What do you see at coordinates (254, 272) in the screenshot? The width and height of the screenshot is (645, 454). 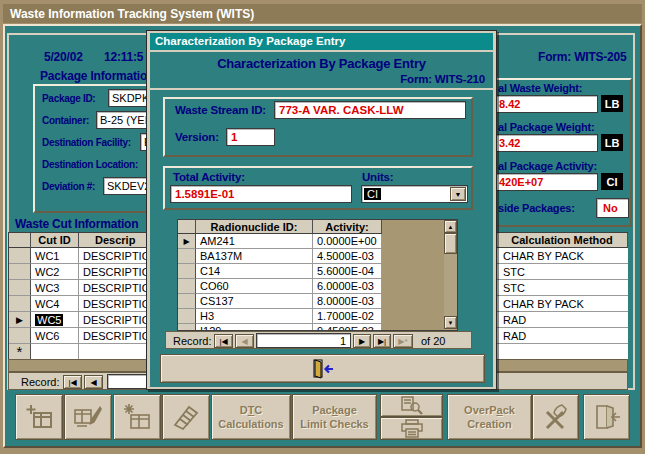 I see `radionuclide-id-cell: C14` at bounding box center [254, 272].